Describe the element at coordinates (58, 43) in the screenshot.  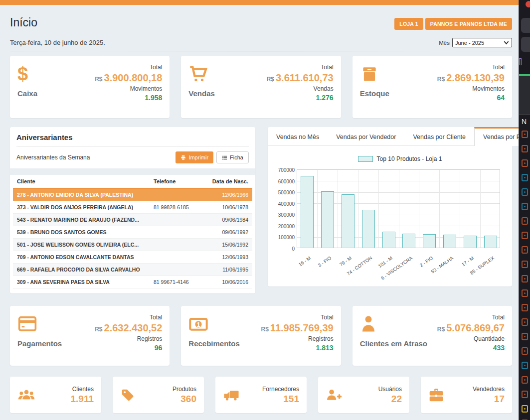
I see `current-date: Terça-feira, 10 de junho de 2025.` at that location.